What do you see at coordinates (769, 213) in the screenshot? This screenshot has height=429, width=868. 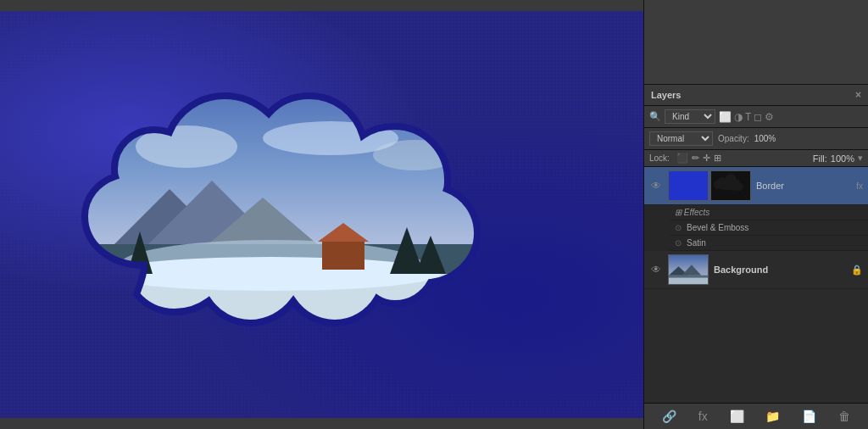 I see `effects-header-item: ⊞ Effects` at bounding box center [769, 213].